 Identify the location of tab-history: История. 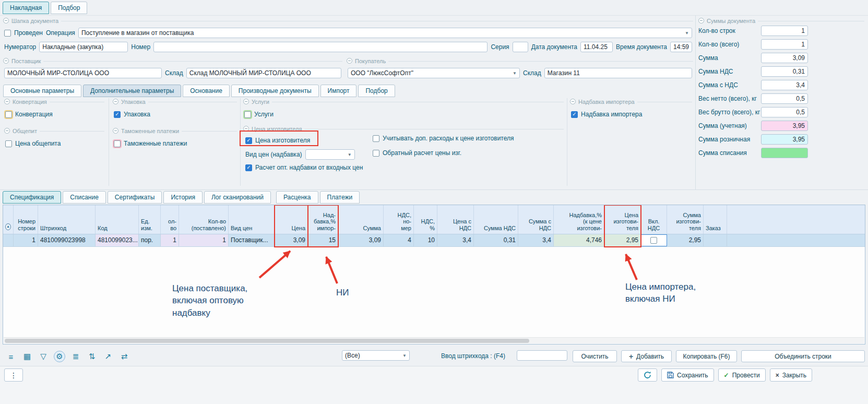
(183, 197).